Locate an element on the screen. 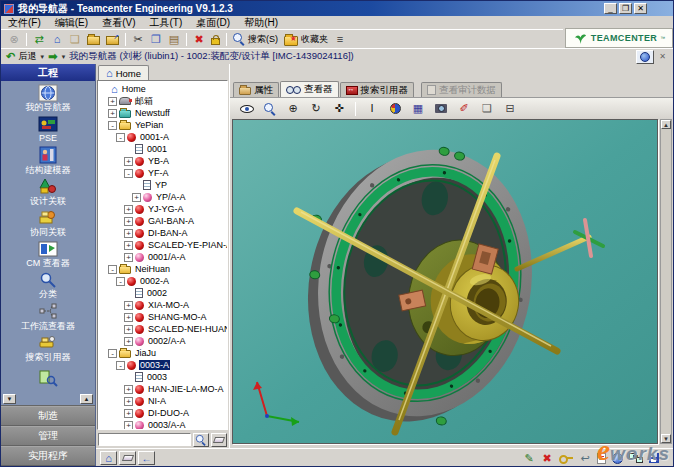 The height and width of the screenshot is (467, 674). tree-node-label: YF-A is located at coordinates (158, 173).